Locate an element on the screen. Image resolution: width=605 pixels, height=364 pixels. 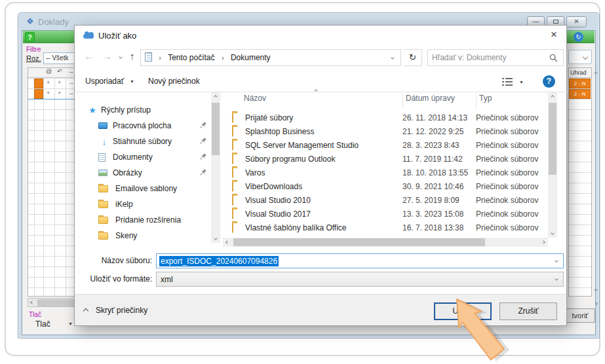
app-sync-icon: ↻ is located at coordinates (578, 37).